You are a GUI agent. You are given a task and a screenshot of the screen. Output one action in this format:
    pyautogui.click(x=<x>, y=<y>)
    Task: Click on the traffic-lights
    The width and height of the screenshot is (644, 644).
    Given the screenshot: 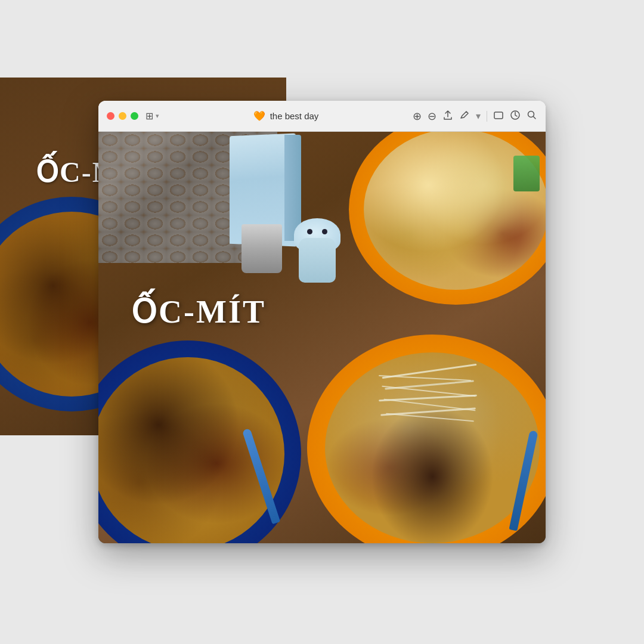 What is the action you would take?
    pyautogui.click(x=123, y=116)
    